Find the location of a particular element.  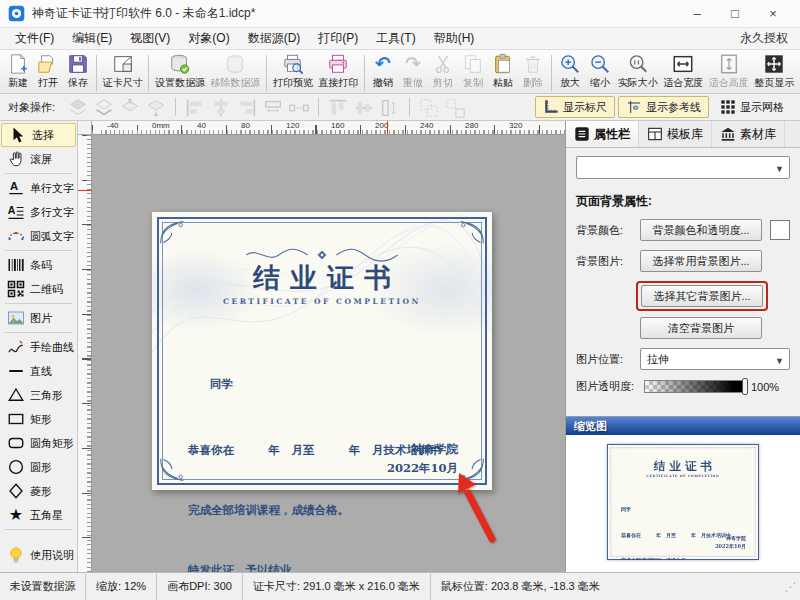

tool-separator is located at coordinates (38, 530).